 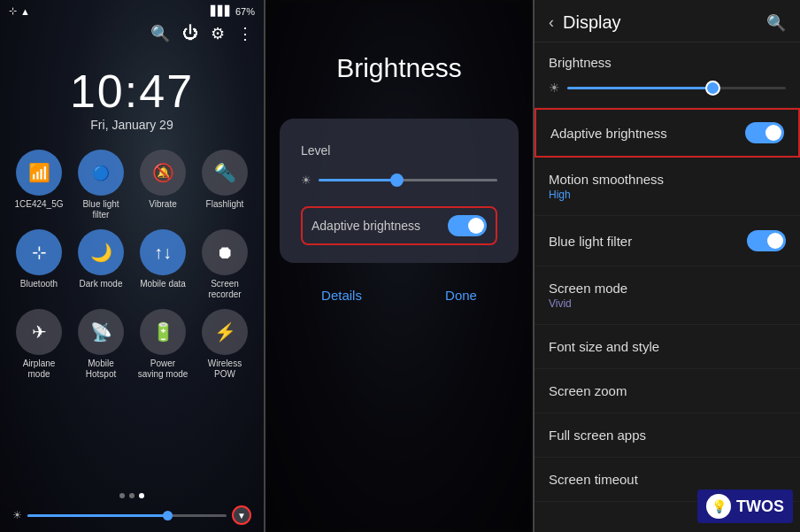 What do you see at coordinates (667, 347) in the screenshot?
I see `font-size-item: Font size and style` at bounding box center [667, 347].